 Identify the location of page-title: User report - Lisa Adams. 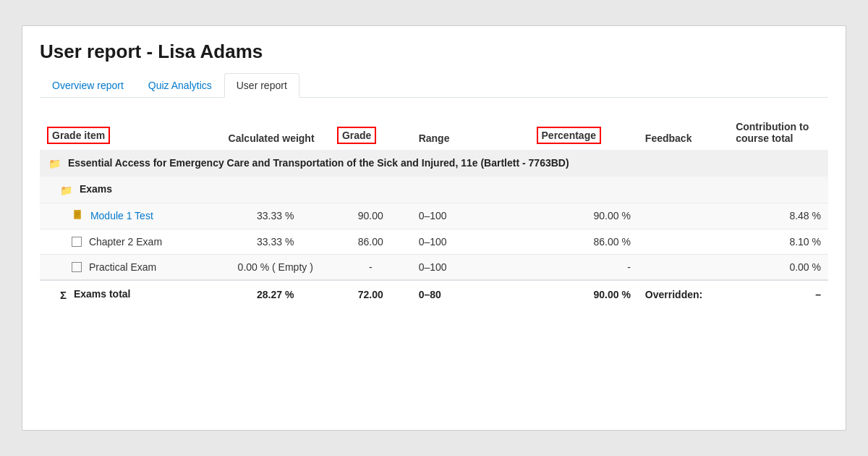
(434, 52).